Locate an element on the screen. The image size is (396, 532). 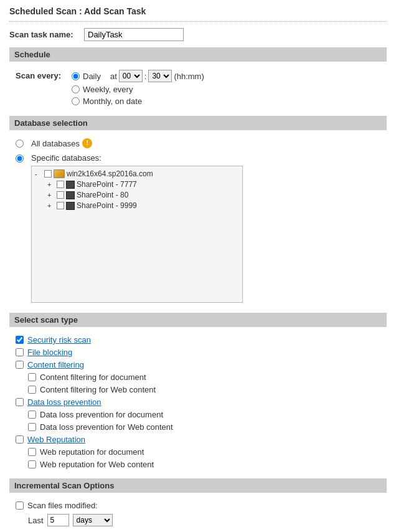
all-databases-radio is located at coordinates (20, 143).